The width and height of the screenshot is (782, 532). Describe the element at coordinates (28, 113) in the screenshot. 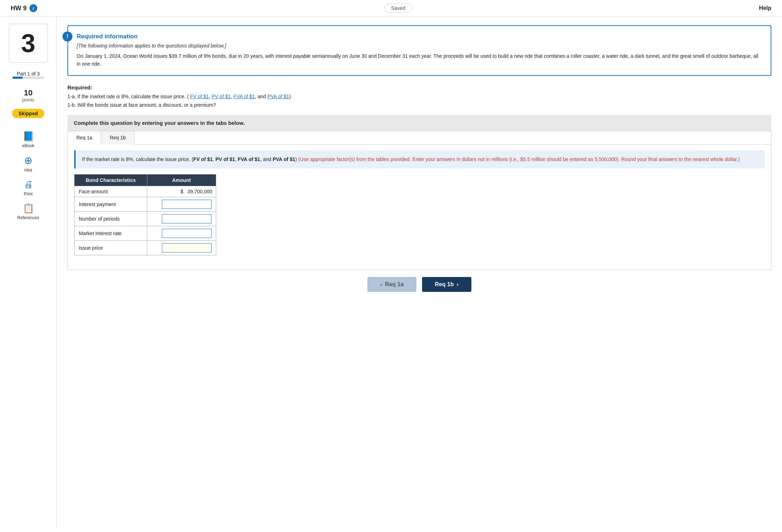

I see `skipped-badge: Skipped` at that location.